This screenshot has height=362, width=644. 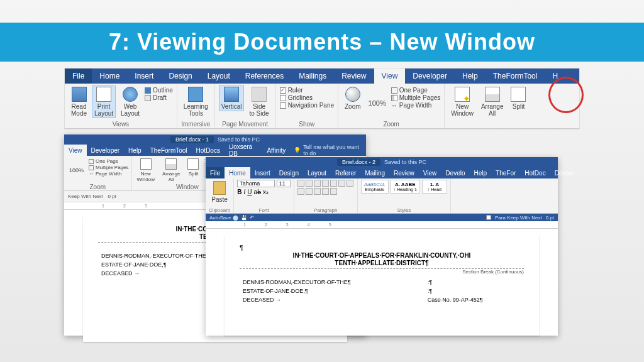 What do you see at coordinates (78, 76) in the screenshot?
I see `tab-file: File` at bounding box center [78, 76].